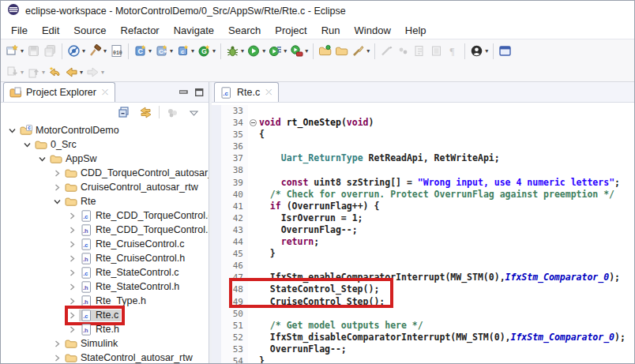 Image resolution: width=635 pixels, height=364 pixels. Describe the element at coordinates (373, 30) in the screenshot. I see `menu-item-window: Window` at that location.